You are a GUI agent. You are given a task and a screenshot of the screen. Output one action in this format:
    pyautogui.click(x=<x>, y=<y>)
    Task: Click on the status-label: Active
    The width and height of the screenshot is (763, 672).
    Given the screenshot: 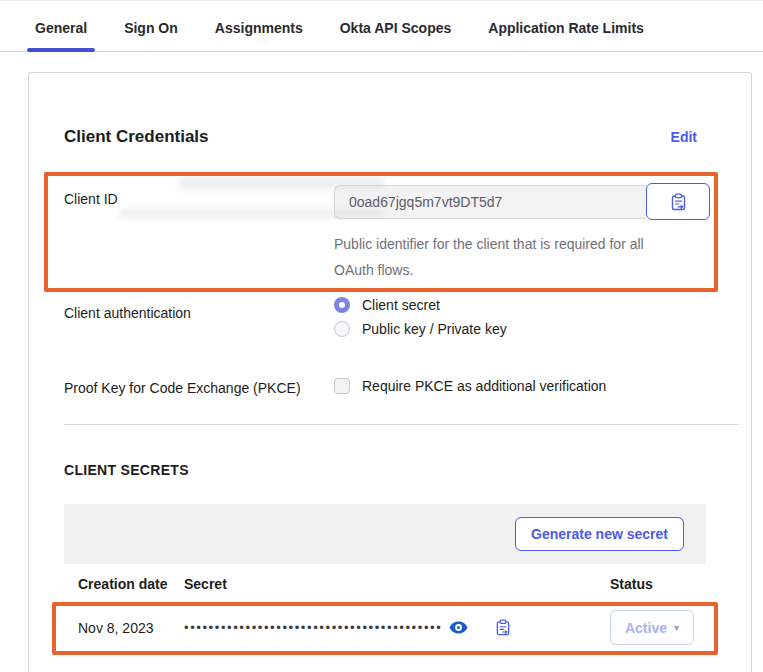 What is the action you would take?
    pyautogui.click(x=646, y=628)
    